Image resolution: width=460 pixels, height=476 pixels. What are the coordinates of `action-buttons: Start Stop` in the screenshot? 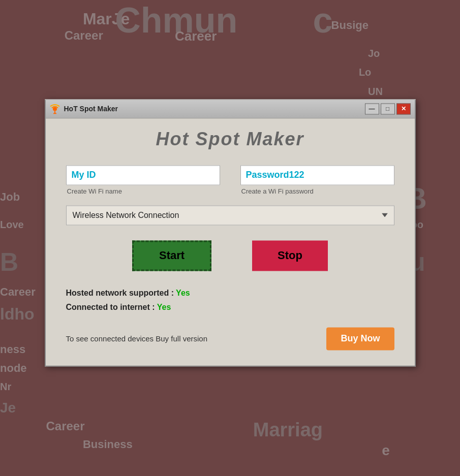 It's located at (230, 256).